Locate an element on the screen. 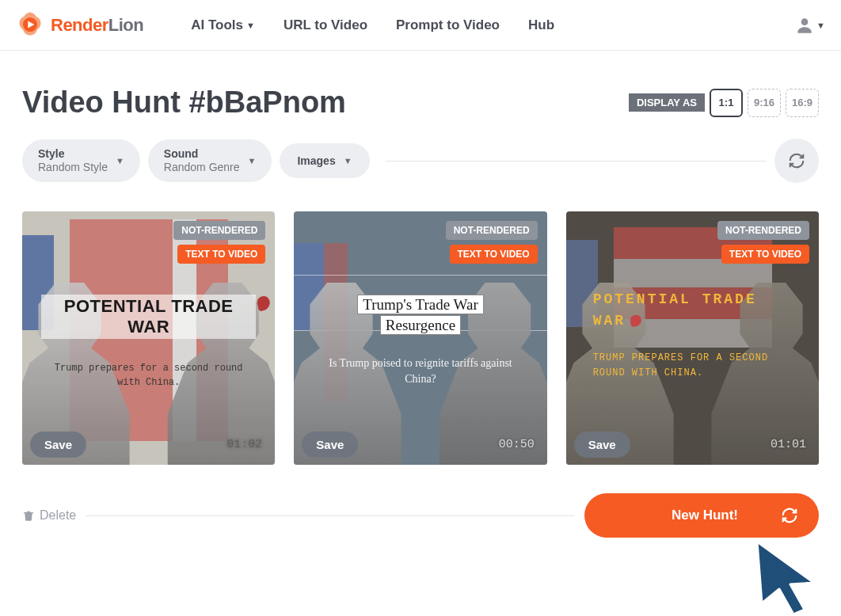  card-subtitle: TRUMP PREPARES FOR A SECOND ROUND WITH C… is located at coordinates (692, 366).